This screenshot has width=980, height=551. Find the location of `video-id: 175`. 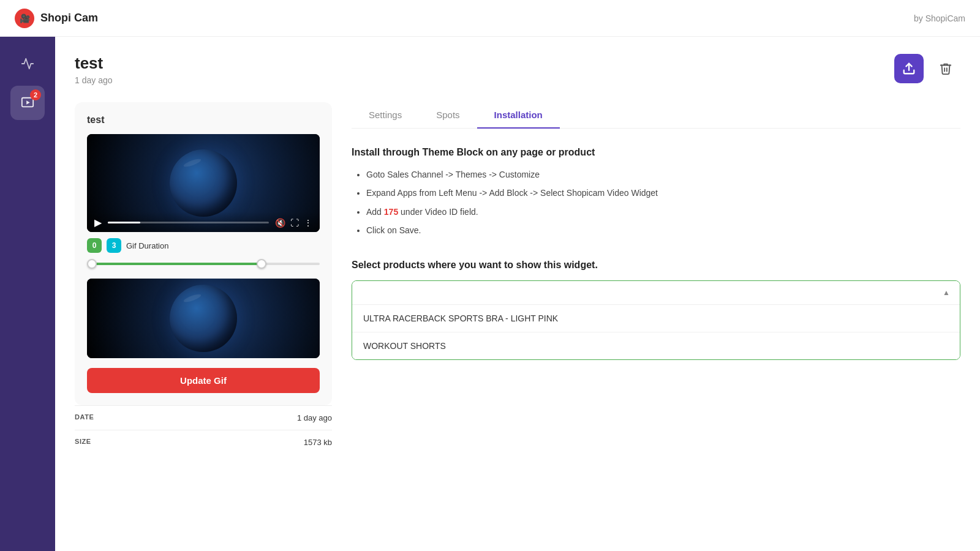

video-id: 175 is located at coordinates (391, 212).